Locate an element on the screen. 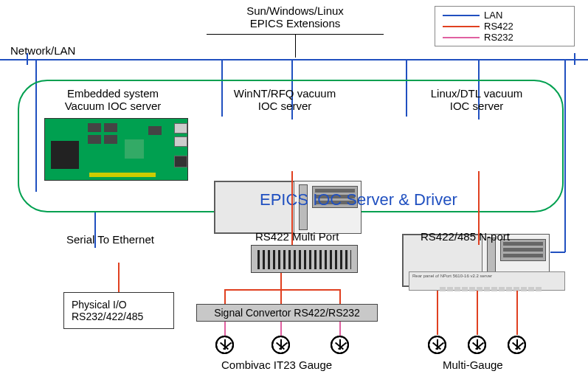  embedded-line2: Vacuum IOC server is located at coordinates (113, 106).